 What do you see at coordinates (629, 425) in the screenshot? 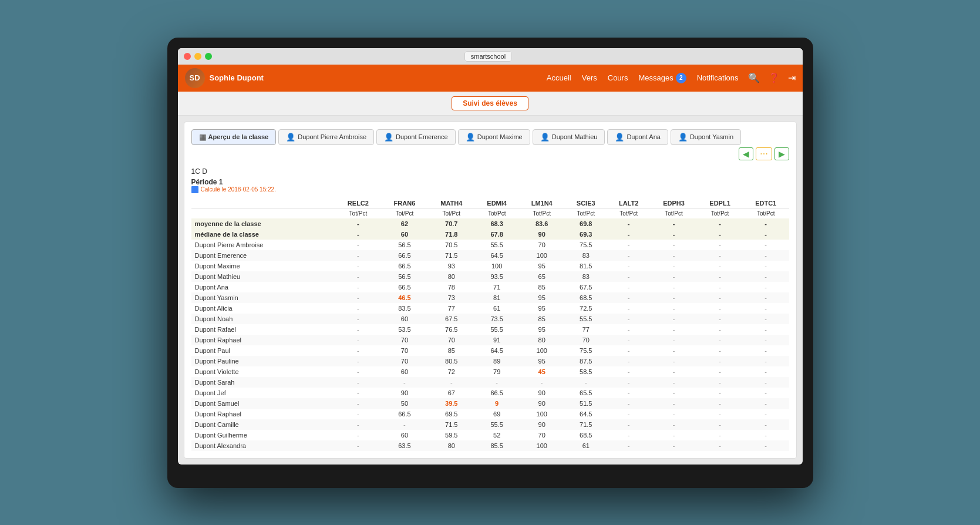
I see `student-val-17-6: -` at bounding box center [629, 425].